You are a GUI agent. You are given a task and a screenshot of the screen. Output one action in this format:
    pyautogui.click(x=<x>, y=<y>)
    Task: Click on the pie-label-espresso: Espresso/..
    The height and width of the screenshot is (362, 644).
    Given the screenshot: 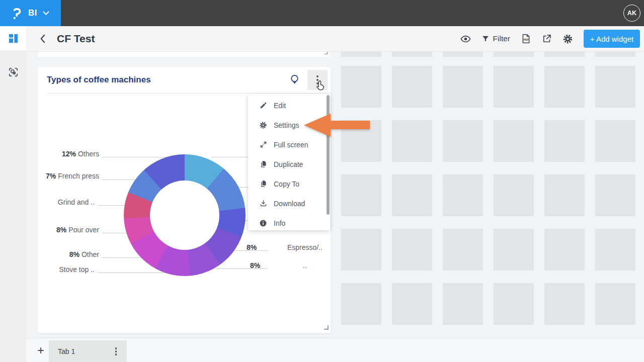 What is the action you would take?
    pyautogui.click(x=305, y=247)
    